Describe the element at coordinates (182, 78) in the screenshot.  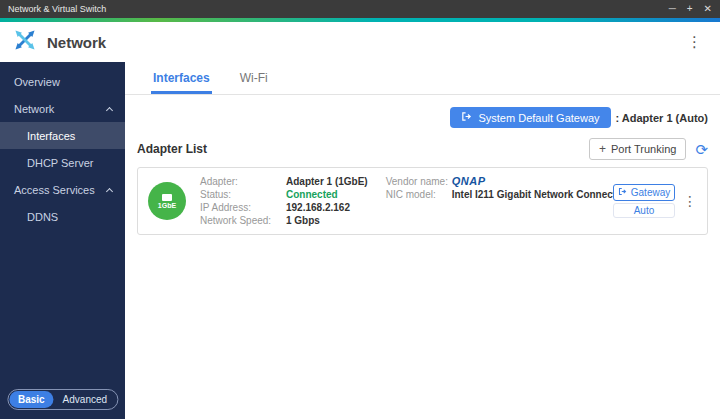
I see `tab-interfaces: Interfaces` at that location.